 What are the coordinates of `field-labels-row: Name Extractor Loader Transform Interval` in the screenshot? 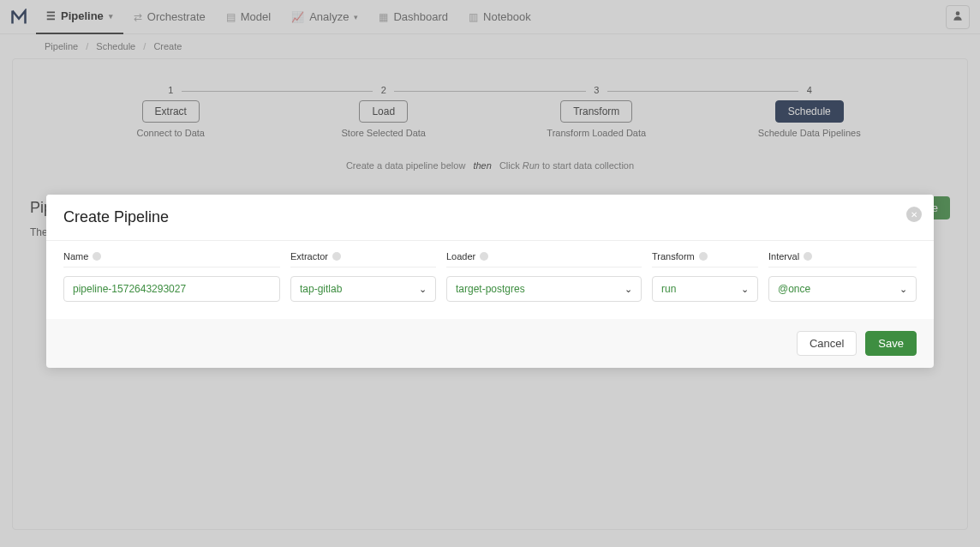 It's located at (490, 259).